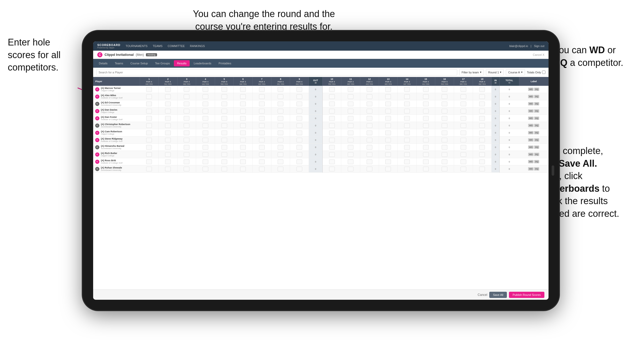  What do you see at coordinates (162, 63) in the screenshot?
I see `tab-tee-groups: Tee Groups` at bounding box center [162, 63].